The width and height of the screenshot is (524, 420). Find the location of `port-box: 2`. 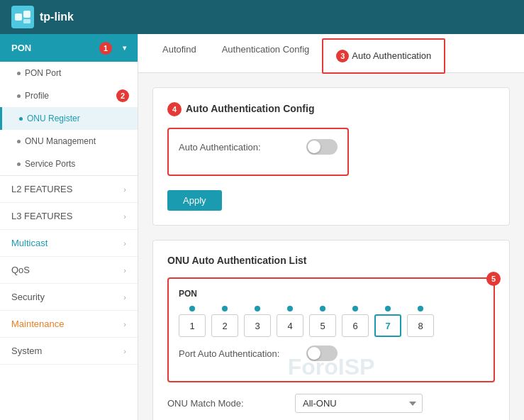

port-box: 2 is located at coordinates (225, 326).